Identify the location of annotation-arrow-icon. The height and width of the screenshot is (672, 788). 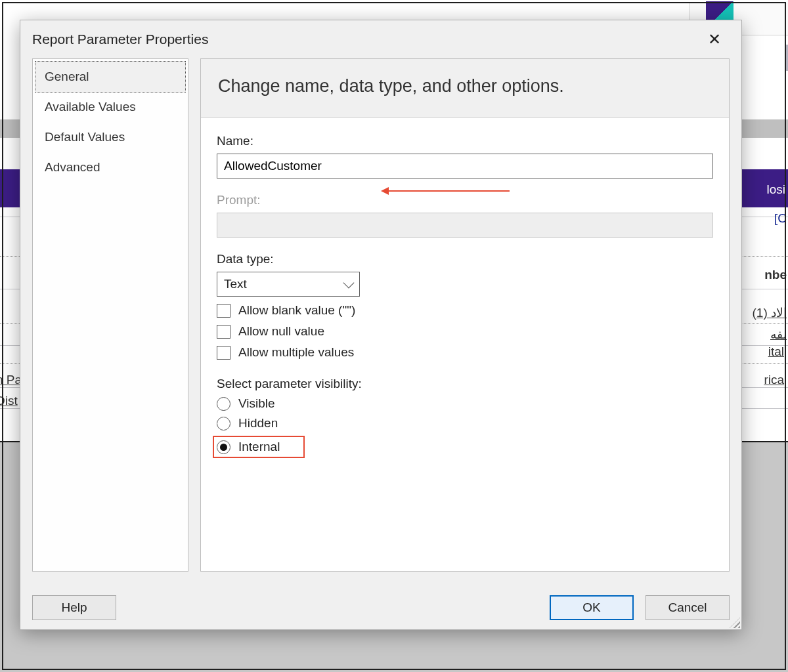
(447, 191).